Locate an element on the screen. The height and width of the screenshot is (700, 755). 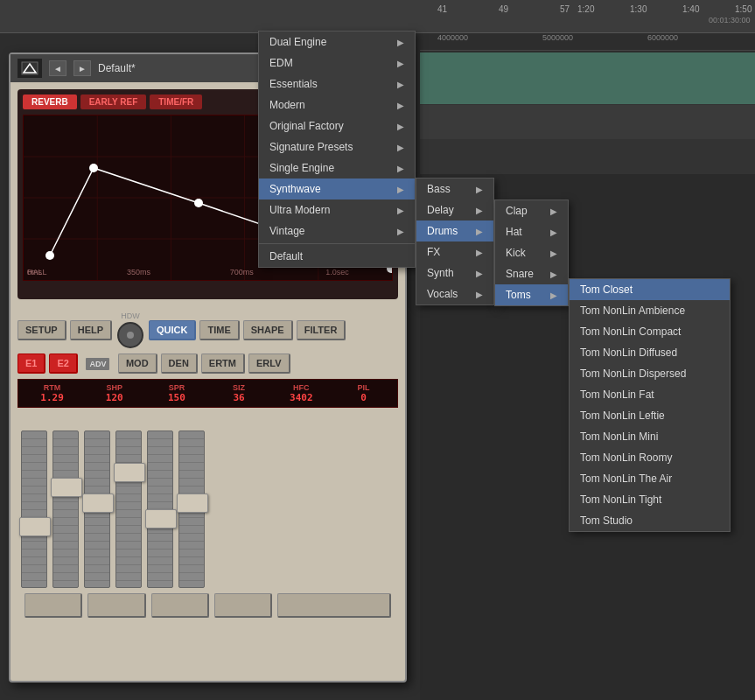
nav-prev-button: ◄ is located at coordinates (58, 68).